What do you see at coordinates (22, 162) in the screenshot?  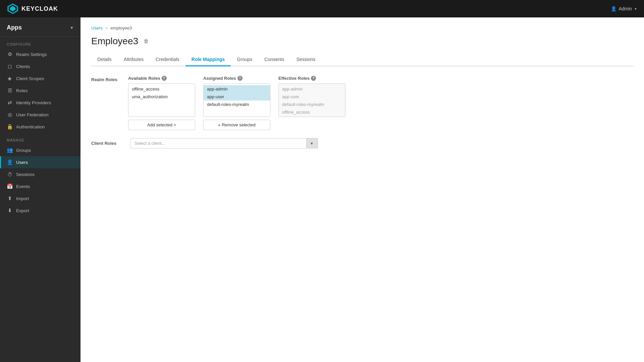 I see `sidebar-item-users-label: Users` at bounding box center [22, 162].